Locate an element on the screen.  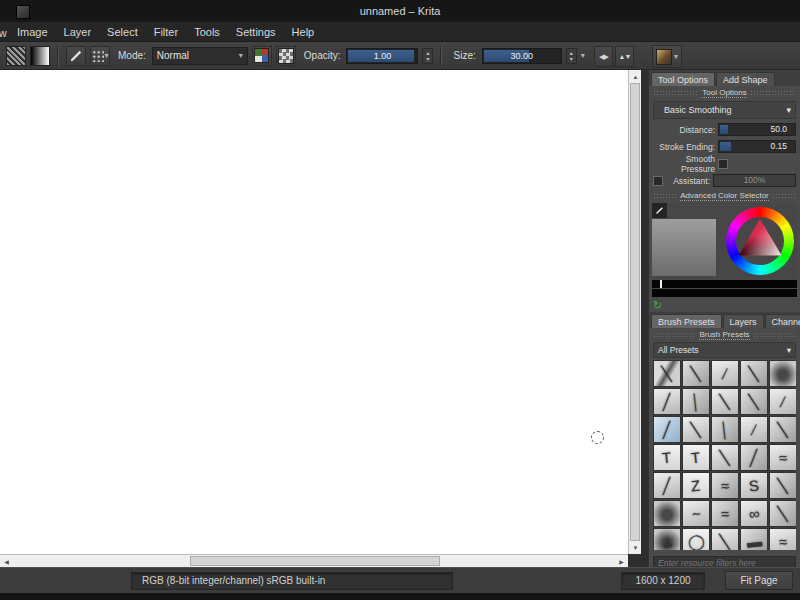
hue-ring is located at coordinates (760, 241).